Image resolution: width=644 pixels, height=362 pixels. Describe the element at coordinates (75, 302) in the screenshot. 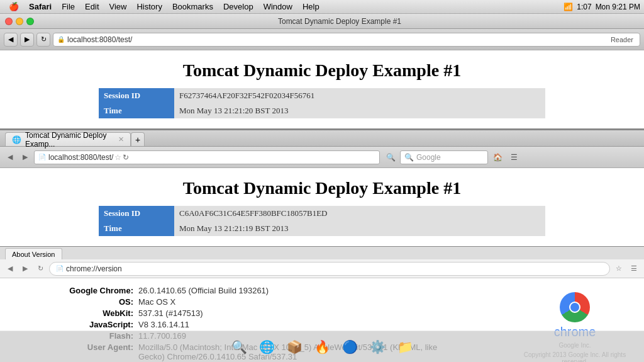

I see `chrome-os-label: OS:` at that location.